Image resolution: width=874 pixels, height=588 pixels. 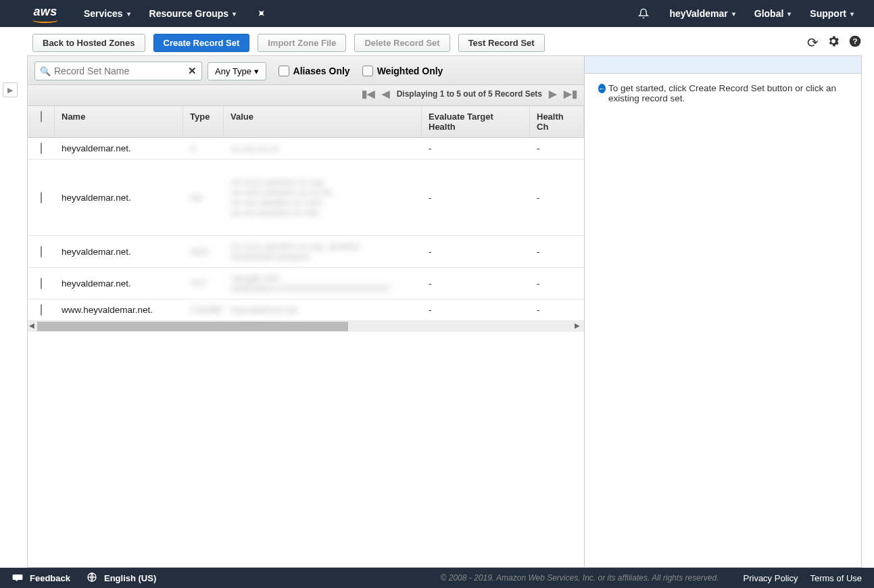 I want to click on language-select: English (US), so click(x=130, y=579).